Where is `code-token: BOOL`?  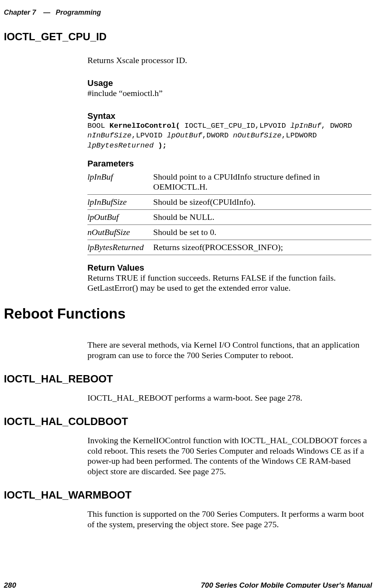
code-token: BOOL is located at coordinates (98, 126).